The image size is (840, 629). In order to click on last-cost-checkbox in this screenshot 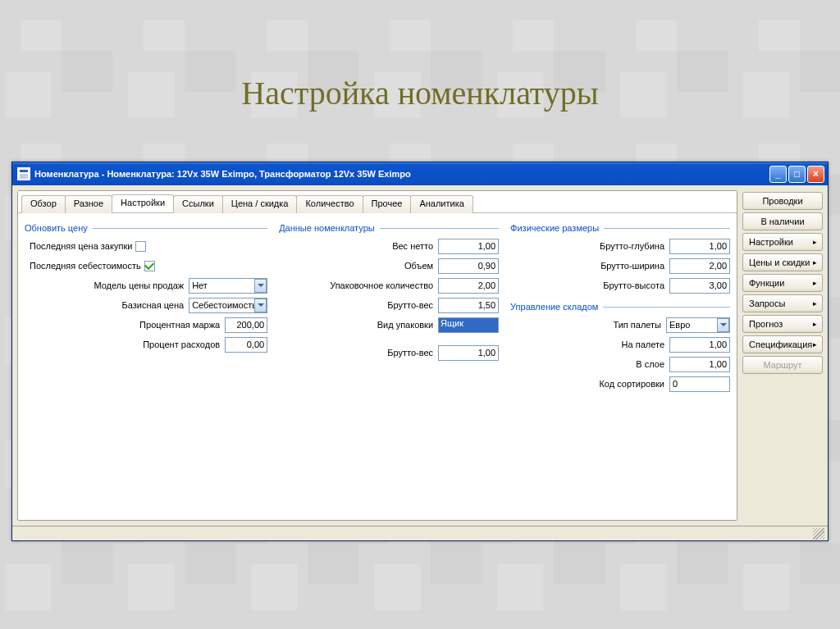, I will do `click(149, 266)`.